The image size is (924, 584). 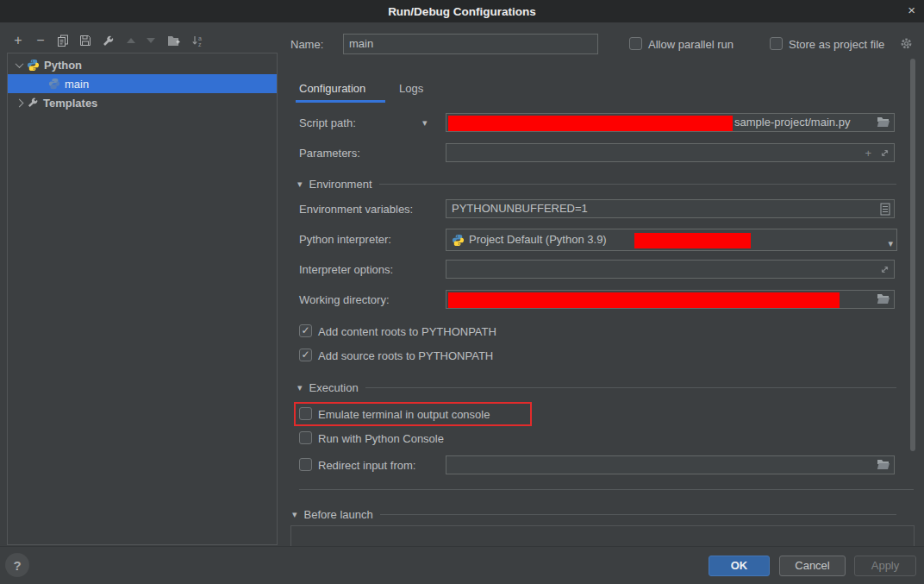 I want to click on python-interpreter-label: Python interpreter:, so click(x=345, y=240).